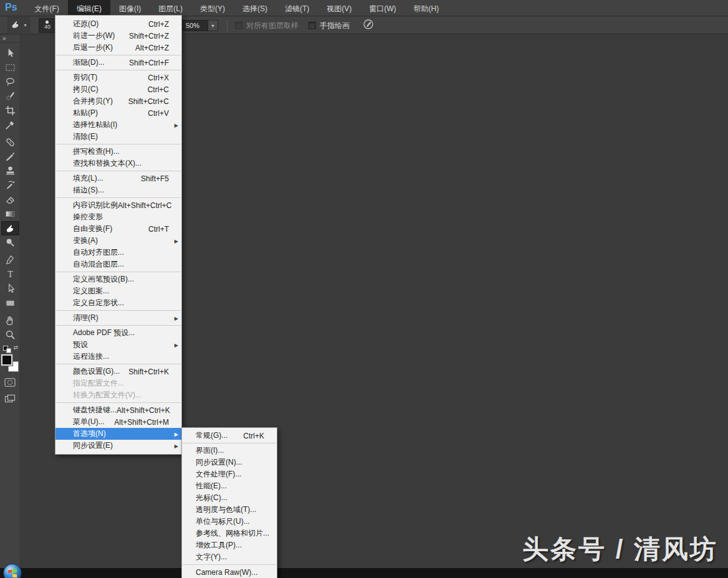 Image resolution: width=728 pixels, height=578 pixels. What do you see at coordinates (239, 26) in the screenshot?
I see `sample-all-layers-checkbox` at bounding box center [239, 26].